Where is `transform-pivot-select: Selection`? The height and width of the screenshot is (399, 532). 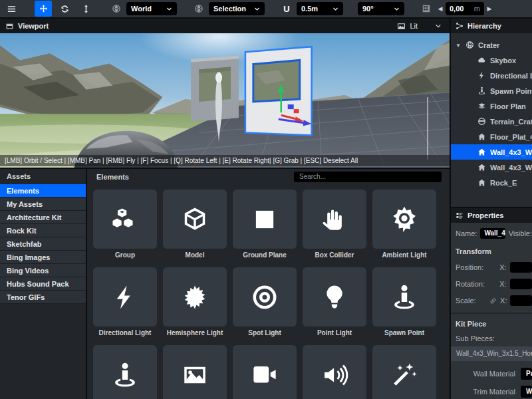
transform-pivot-select: Selection is located at coordinates (237, 9).